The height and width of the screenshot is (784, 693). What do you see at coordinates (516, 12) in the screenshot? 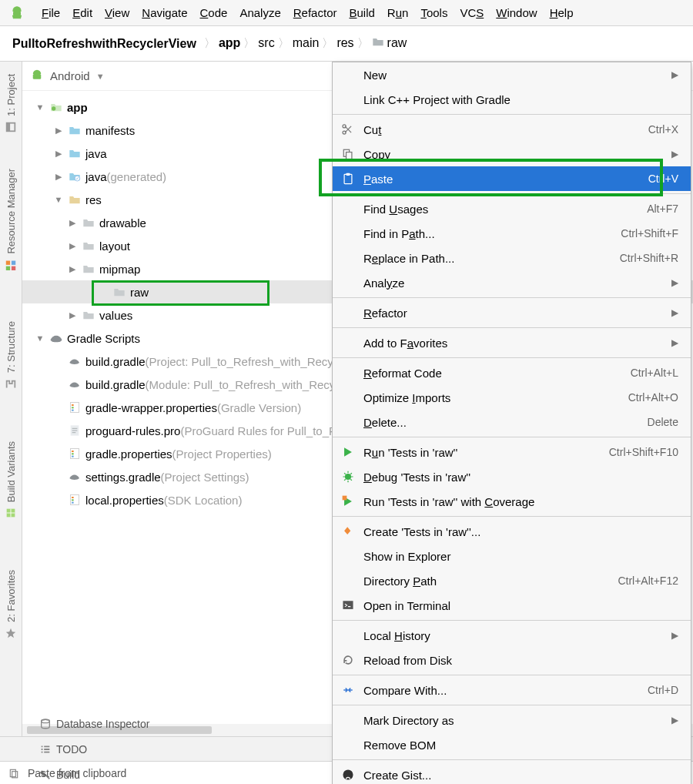
I see `menu-window: Window` at bounding box center [516, 12].